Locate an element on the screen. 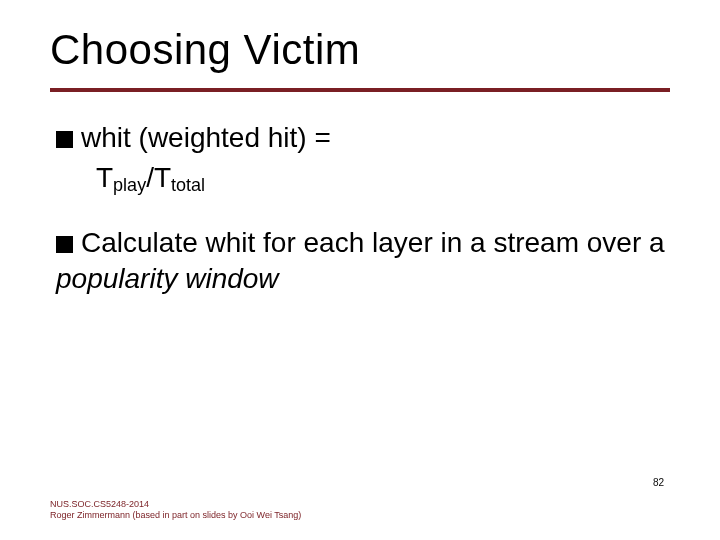 The image size is (720, 540). formula-sub2: total is located at coordinates (188, 185).